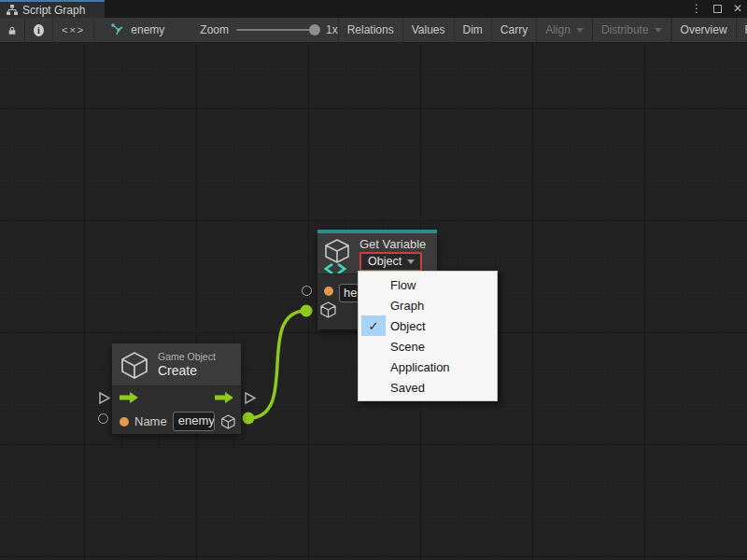 This screenshot has width=747, height=560. Describe the element at coordinates (717, 9) in the screenshot. I see `window-controls: ⋮ ✕` at that location.